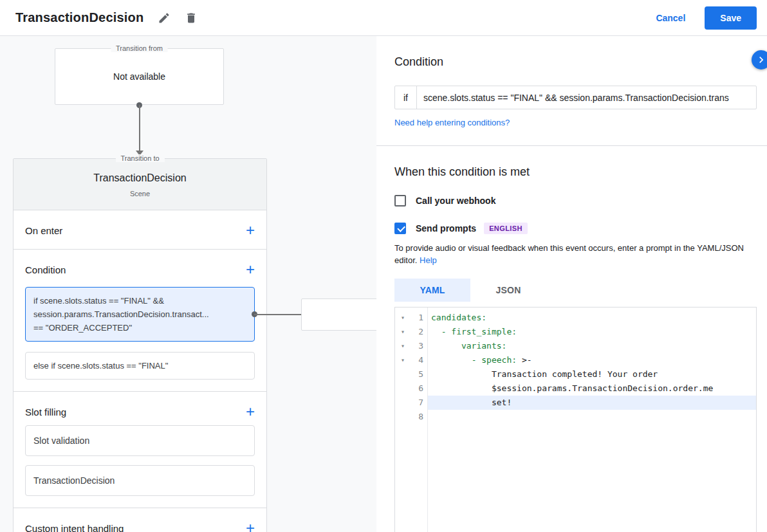 The image size is (767, 532). I want to click on code-line: ▾3 variants:, so click(575, 346).